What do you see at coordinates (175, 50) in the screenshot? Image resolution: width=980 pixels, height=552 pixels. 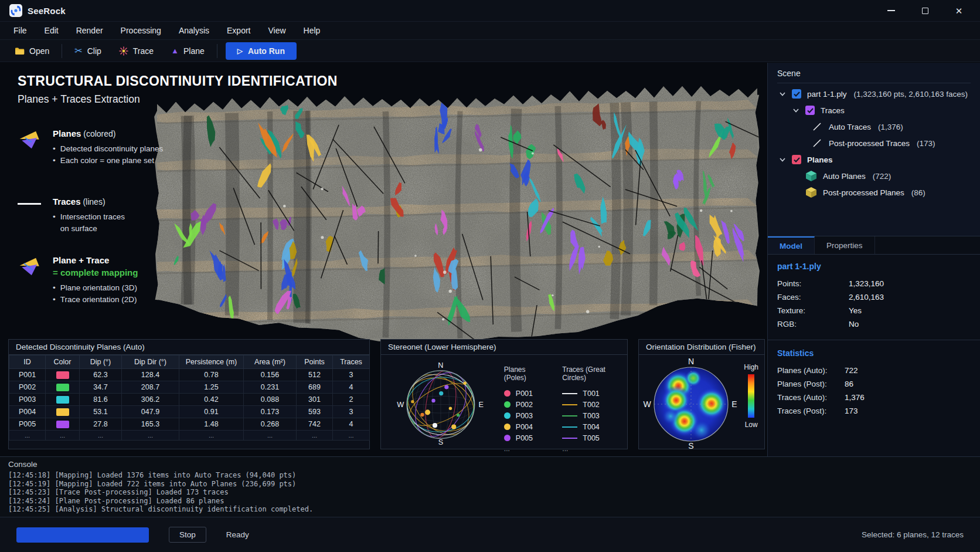 I see `plane-triangle-icon: ▲` at bounding box center [175, 50].